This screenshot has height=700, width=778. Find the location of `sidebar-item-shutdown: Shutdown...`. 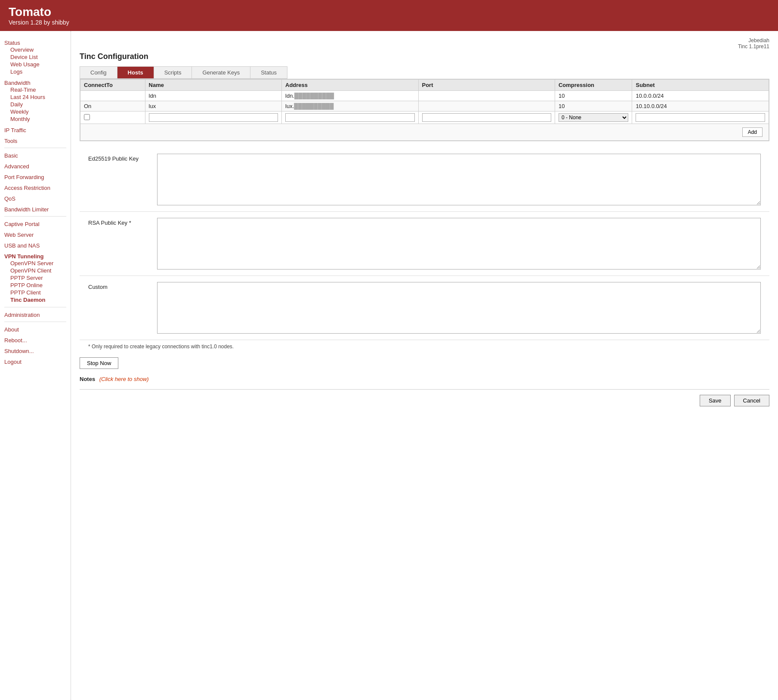

sidebar-item-shutdown: Shutdown... is located at coordinates (35, 351).